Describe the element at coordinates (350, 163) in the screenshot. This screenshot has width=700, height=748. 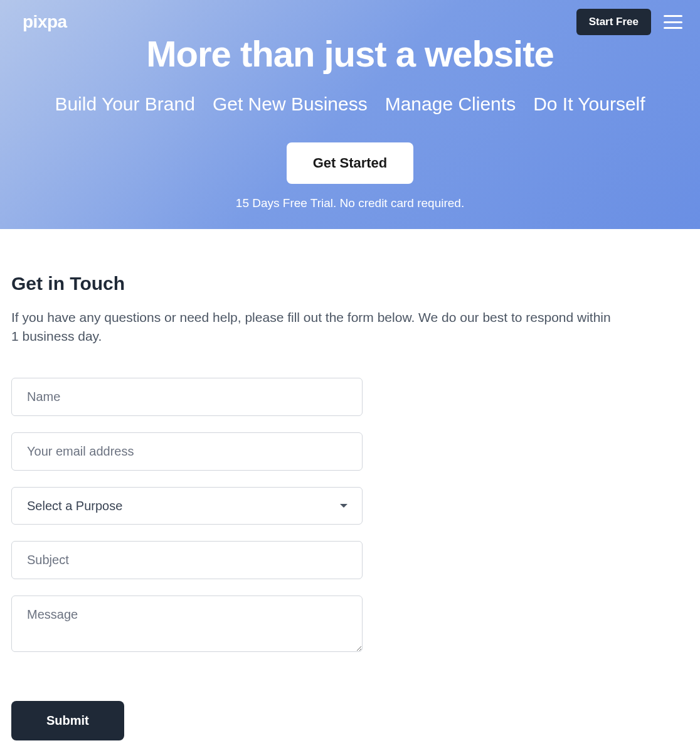
I see `get-started-button: Get Started` at that location.